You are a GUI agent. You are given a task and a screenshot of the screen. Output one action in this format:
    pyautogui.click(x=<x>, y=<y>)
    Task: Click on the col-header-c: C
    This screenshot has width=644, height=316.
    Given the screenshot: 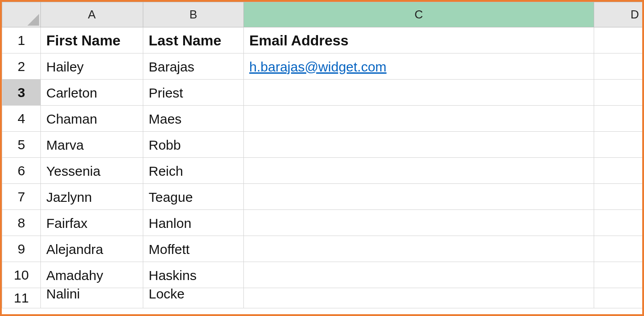 What is the action you would take?
    pyautogui.click(x=419, y=15)
    